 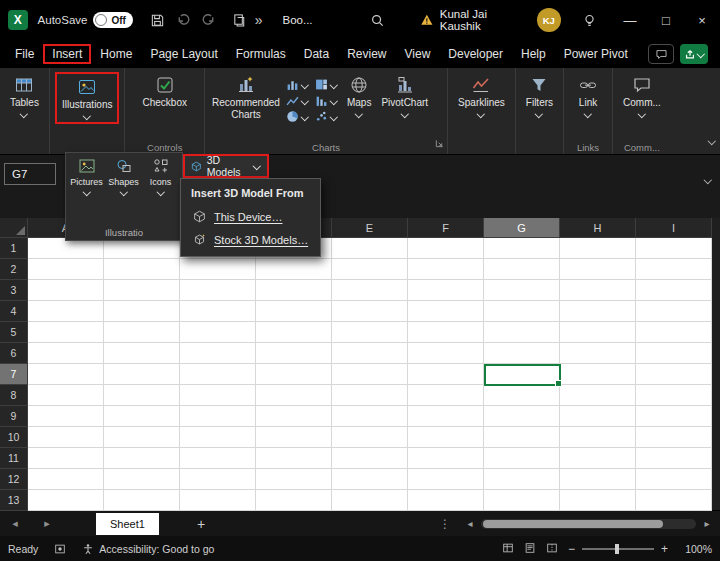 I want to click on page-layout-view-button, so click(x=530, y=549).